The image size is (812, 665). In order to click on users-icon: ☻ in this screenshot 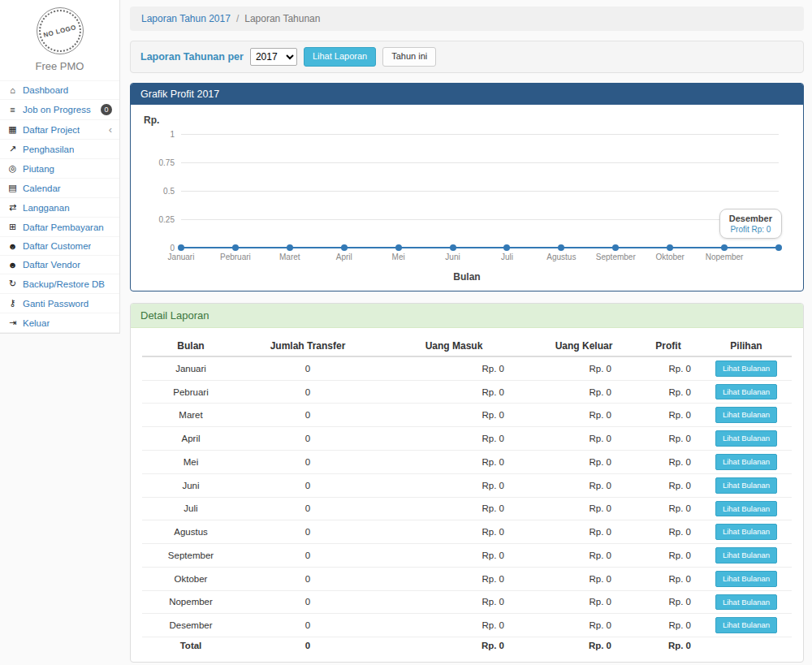, I will do `click(13, 265)`.